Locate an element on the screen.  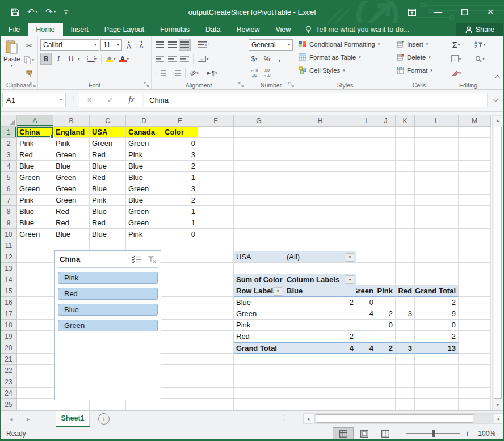
cell-A9: Blue is located at coordinates (35, 223).